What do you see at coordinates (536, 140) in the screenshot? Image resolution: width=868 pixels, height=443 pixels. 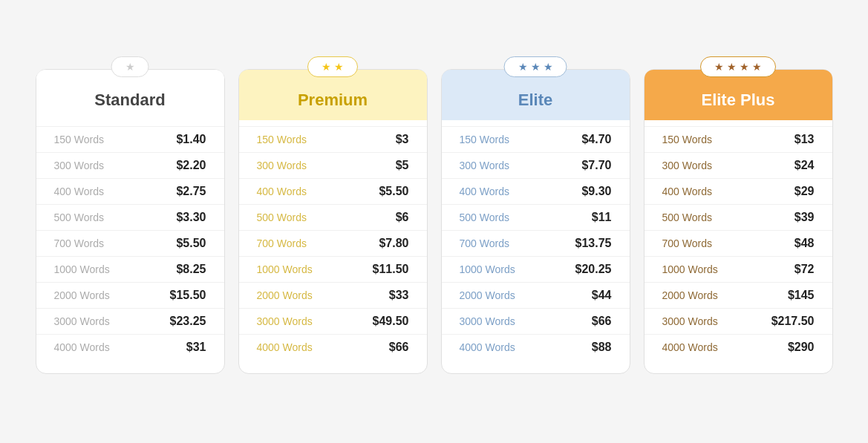 I see `table-row: 150 Words$4.70` at bounding box center [536, 140].